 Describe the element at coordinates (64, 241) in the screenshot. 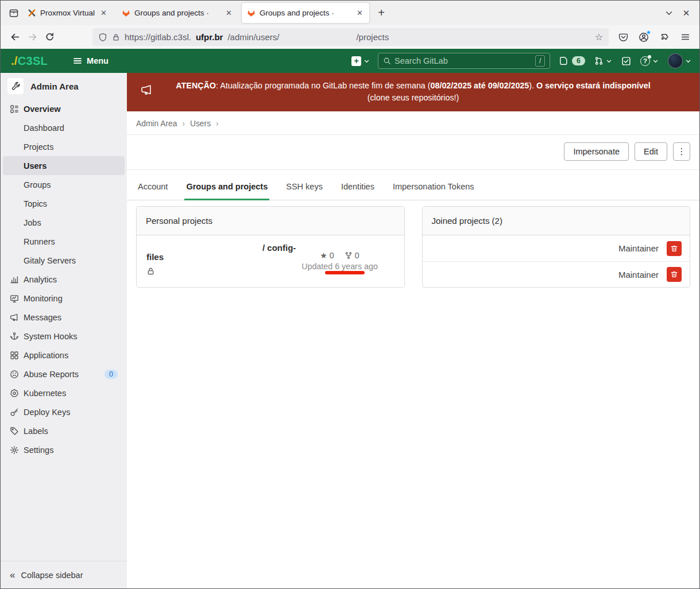

I see `sidebar-item-runners: Runners` at that location.